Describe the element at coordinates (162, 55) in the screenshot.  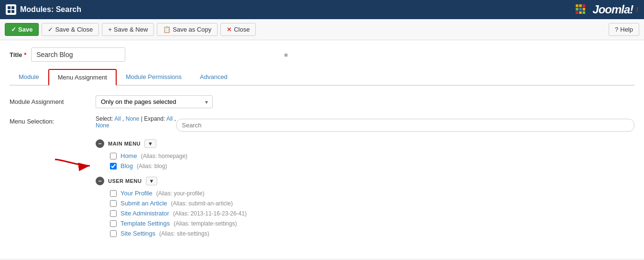
I see `title-input-wrapper: ■` at that location.